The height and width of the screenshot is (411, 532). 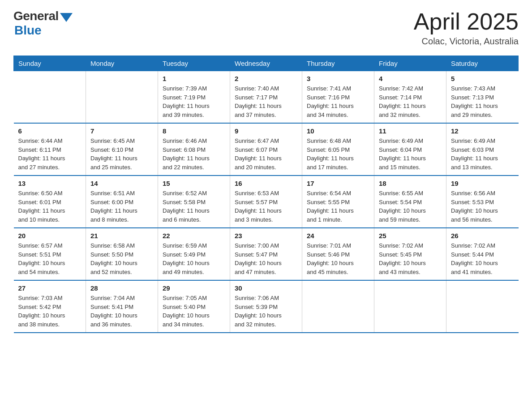 I want to click on day-number: 4, so click(x=410, y=79).